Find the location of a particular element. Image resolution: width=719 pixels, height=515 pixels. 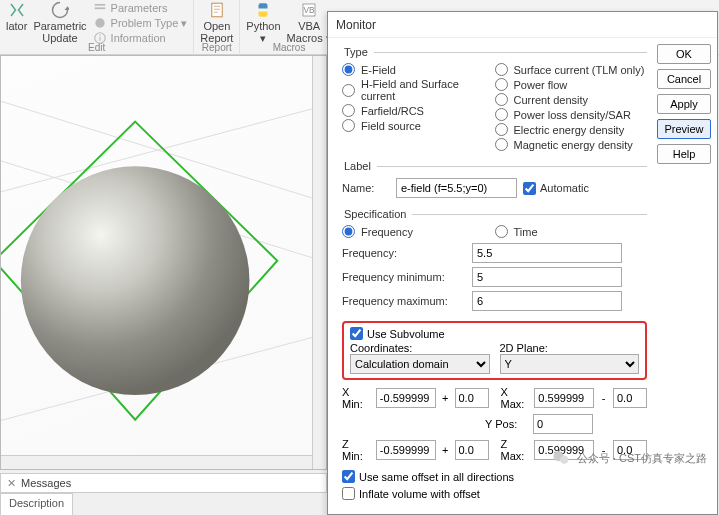

name-input is located at coordinates (456, 188).